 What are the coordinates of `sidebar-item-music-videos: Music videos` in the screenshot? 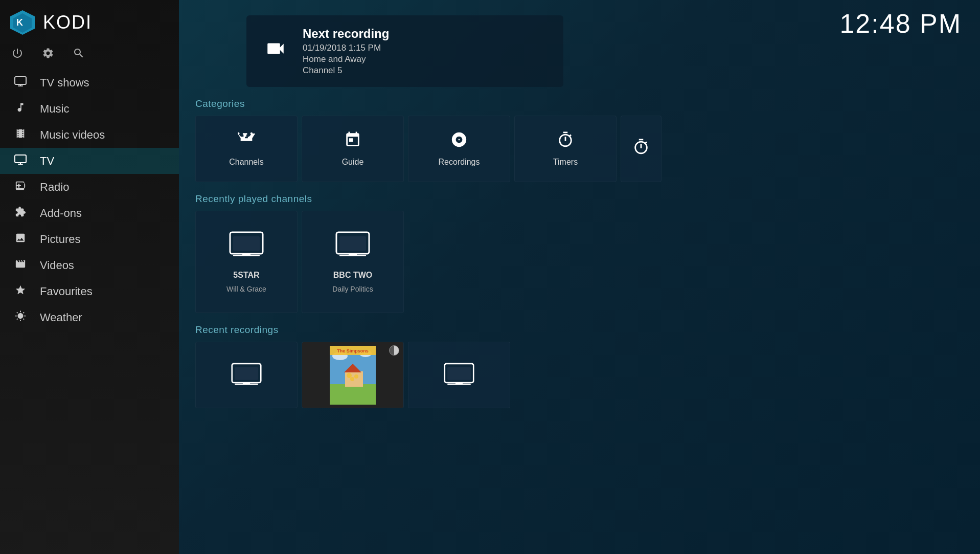 It's located at (89, 135).